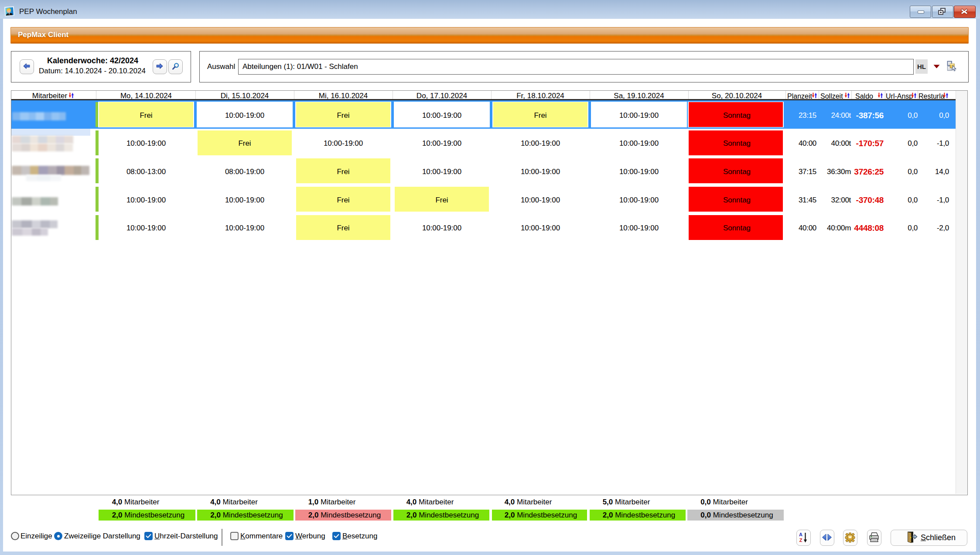 The image size is (980, 555). Describe the element at coordinates (801, 534) in the screenshot. I see `svg-text: A` at that location.